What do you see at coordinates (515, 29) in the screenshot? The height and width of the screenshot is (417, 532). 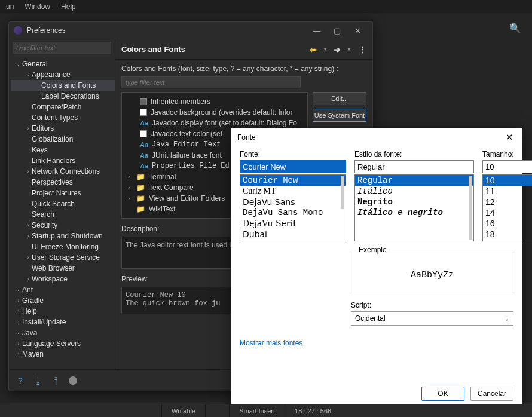 I see `search-icon: 🔍` at bounding box center [515, 29].